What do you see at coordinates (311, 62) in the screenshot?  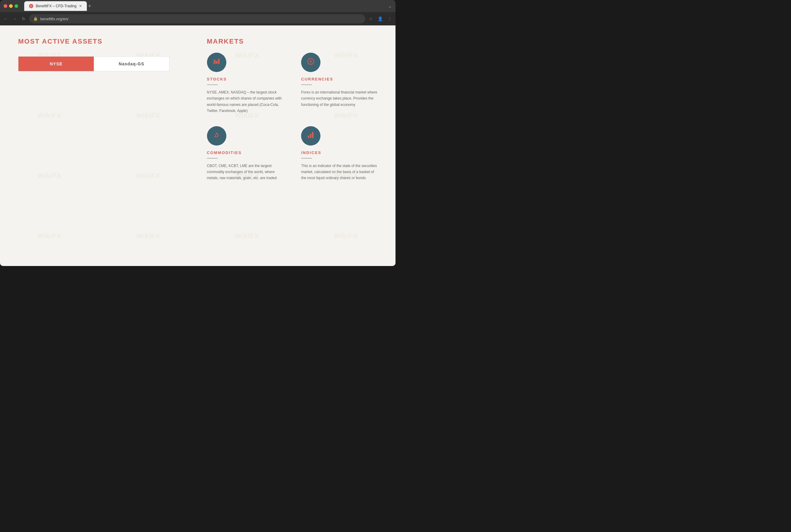 I see `currencies-icon-circle: $` at bounding box center [311, 62].